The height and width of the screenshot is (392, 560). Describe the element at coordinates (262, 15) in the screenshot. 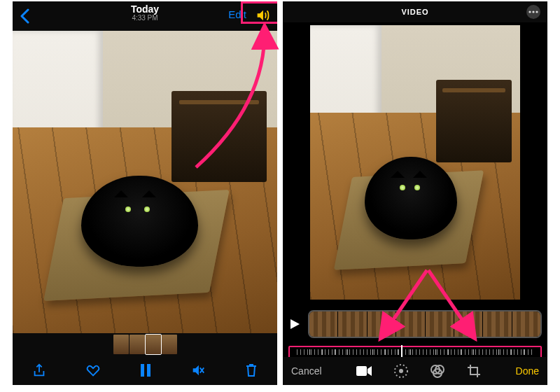

I see `volume-button` at that location.